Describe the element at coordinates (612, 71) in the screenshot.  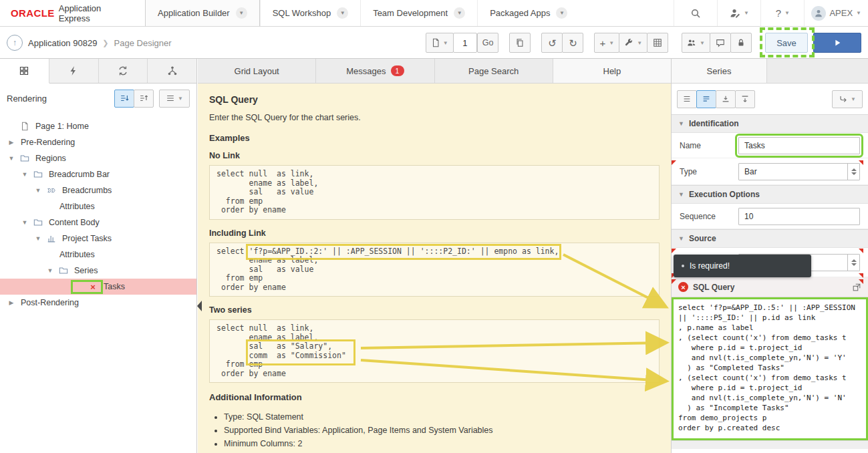
I see `tab-label: Help` at that location.